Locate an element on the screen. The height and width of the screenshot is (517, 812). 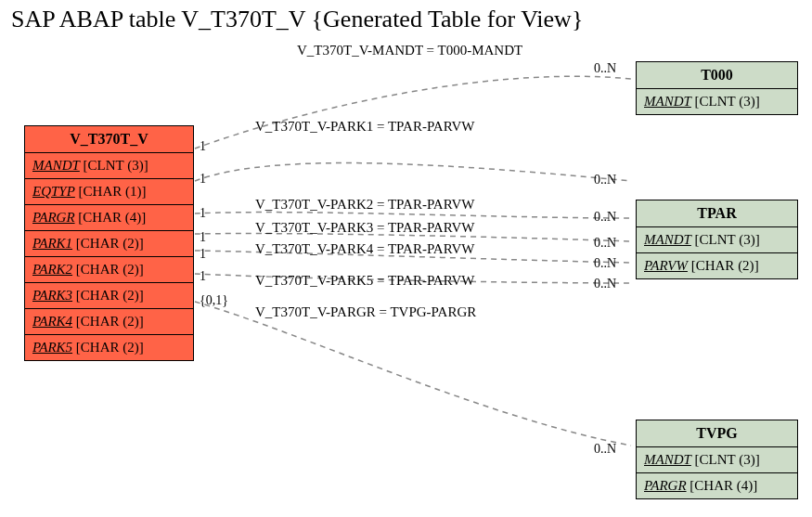
rel-label-park1: V_T370T_V-PARK1 = TPAR-PARVW is located at coordinates (365, 126).